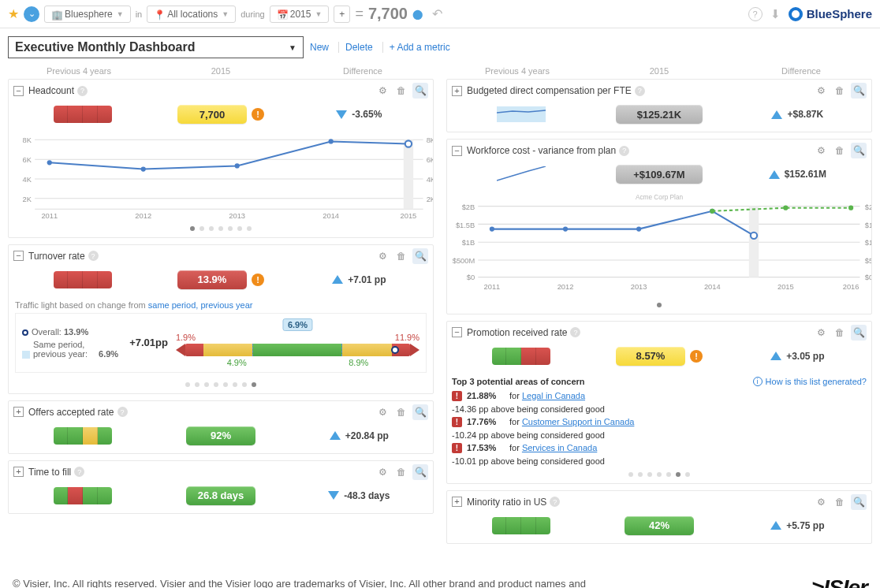 This screenshot has width=880, height=588. What do you see at coordinates (28, 140) in the screenshot?
I see `svg-text: 8K` at bounding box center [28, 140].